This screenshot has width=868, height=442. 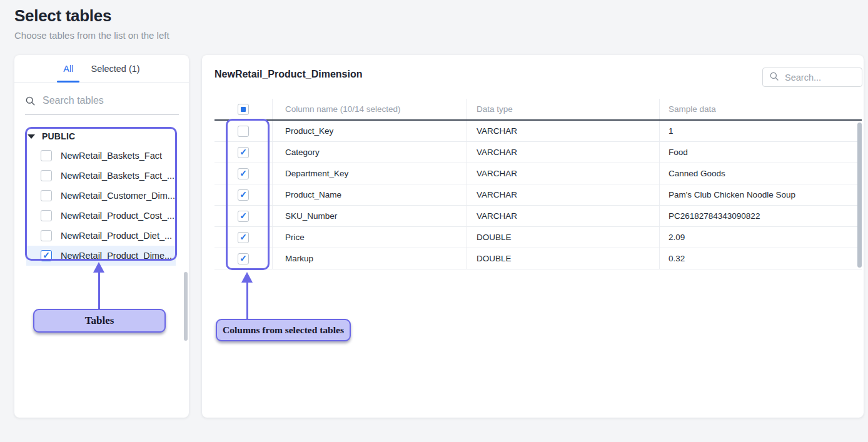 I want to click on column-sample-cell: 0.32, so click(x=760, y=259).